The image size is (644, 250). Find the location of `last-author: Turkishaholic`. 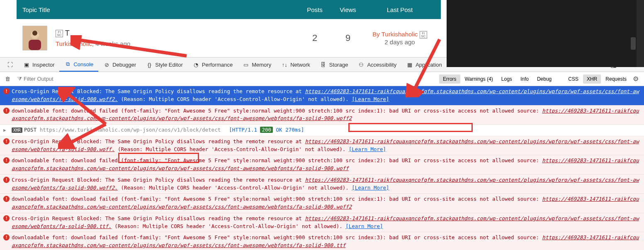

last-author: Turkishaholic is located at coordinates (400, 34).